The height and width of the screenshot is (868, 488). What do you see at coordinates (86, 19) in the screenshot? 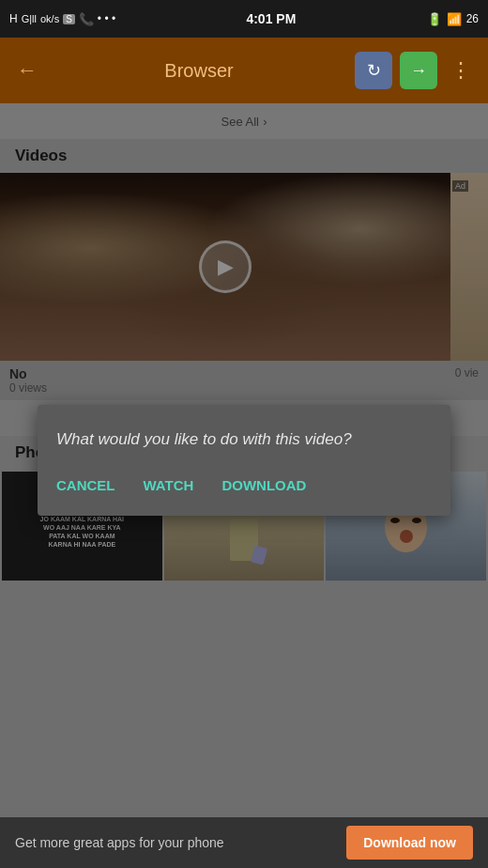
I see `phone-icon: 📞` at bounding box center [86, 19].